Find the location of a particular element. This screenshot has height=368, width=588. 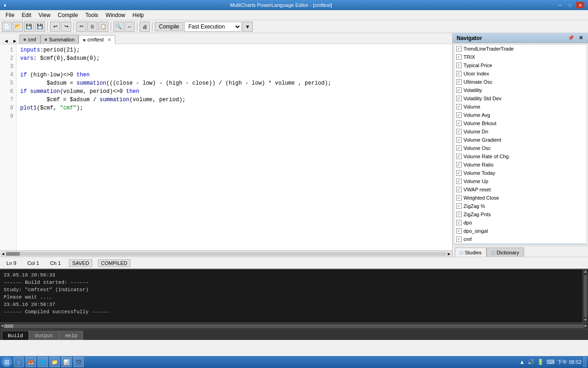

execution-mode-dropdown: Fast ExecutionNormal Execution is located at coordinates (213, 27).